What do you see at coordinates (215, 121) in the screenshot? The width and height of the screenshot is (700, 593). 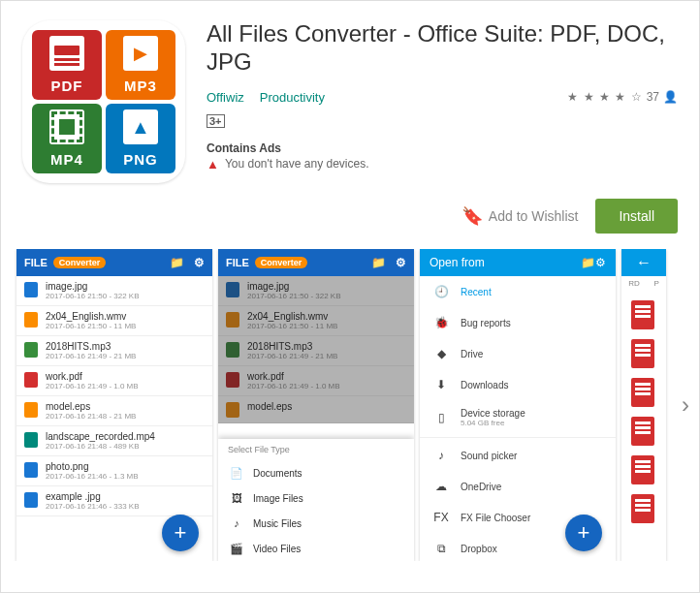 I see `age-rating-badge: 3+` at bounding box center [215, 121].